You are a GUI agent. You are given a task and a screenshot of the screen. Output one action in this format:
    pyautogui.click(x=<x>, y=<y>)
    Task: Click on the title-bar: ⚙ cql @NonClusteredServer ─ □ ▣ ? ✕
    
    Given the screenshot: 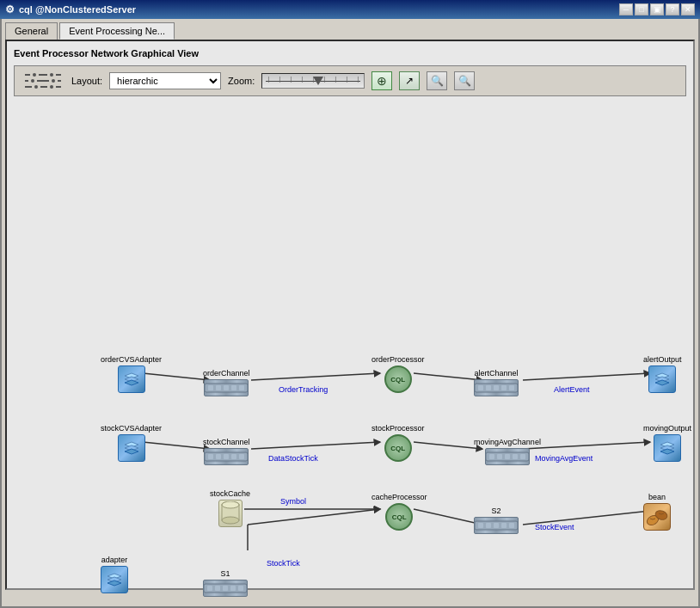 What is the action you would take?
    pyautogui.click(x=350, y=9)
    